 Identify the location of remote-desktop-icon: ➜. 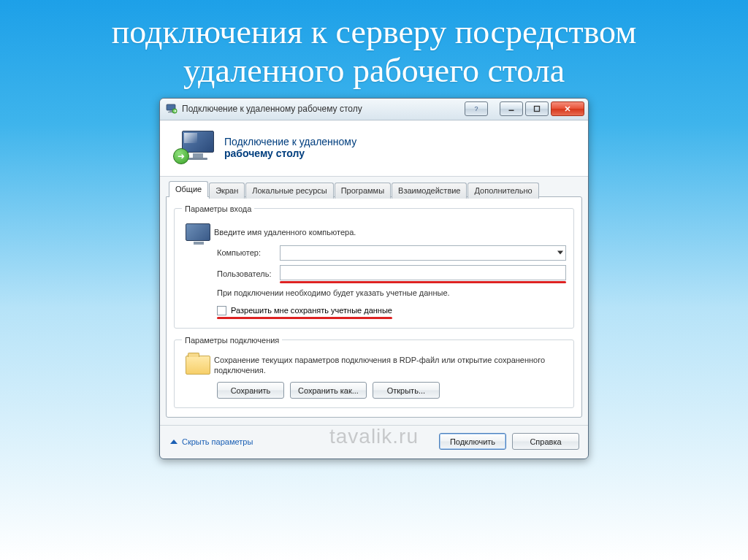
(194, 147).